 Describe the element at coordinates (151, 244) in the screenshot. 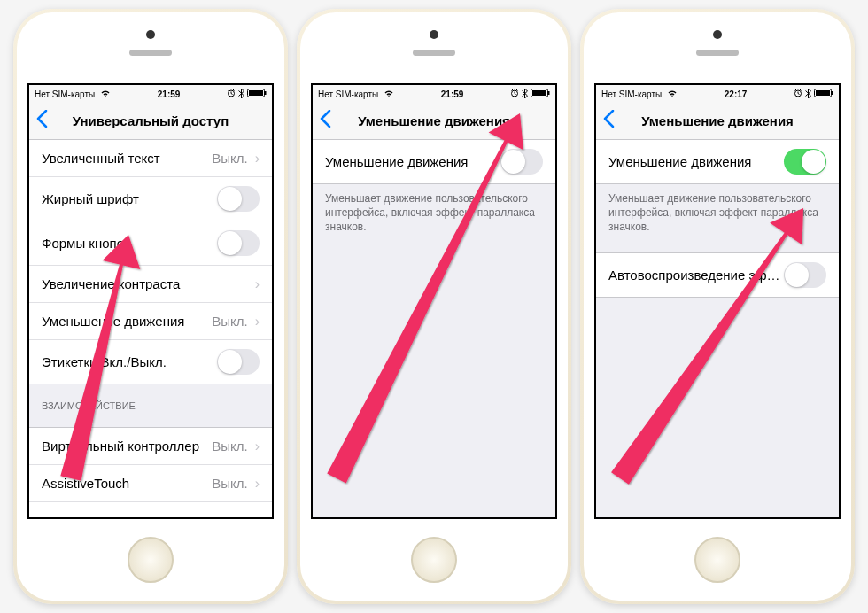

I see `settings-cell: Формы кнопок` at that location.